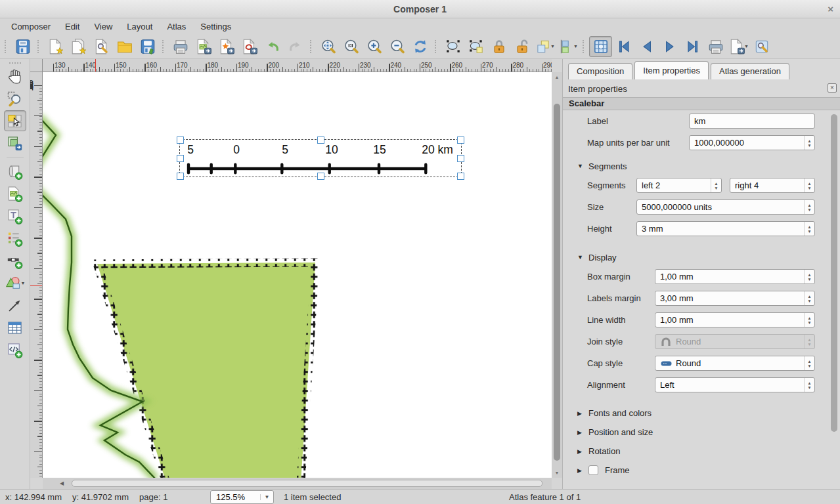 The height and width of the screenshot is (504, 840). Describe the element at coordinates (752, 121) in the screenshot. I see `label-input: km` at that location.